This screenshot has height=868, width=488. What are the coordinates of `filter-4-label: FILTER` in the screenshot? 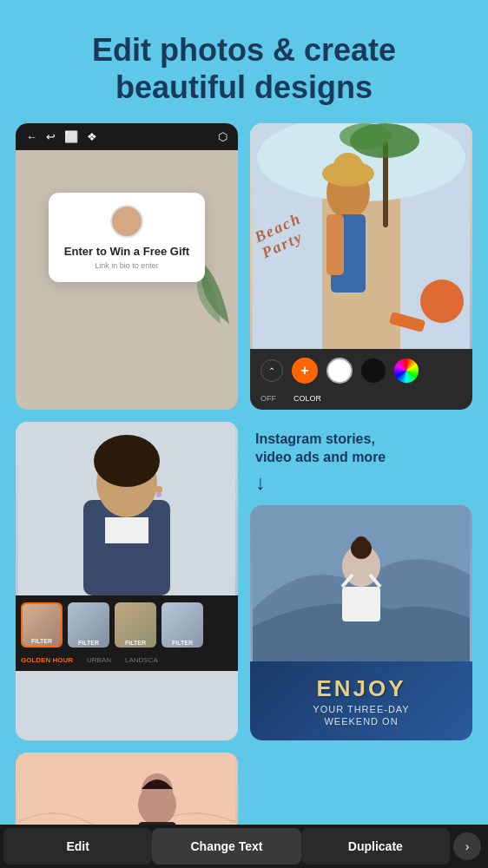 It's located at (182, 642).